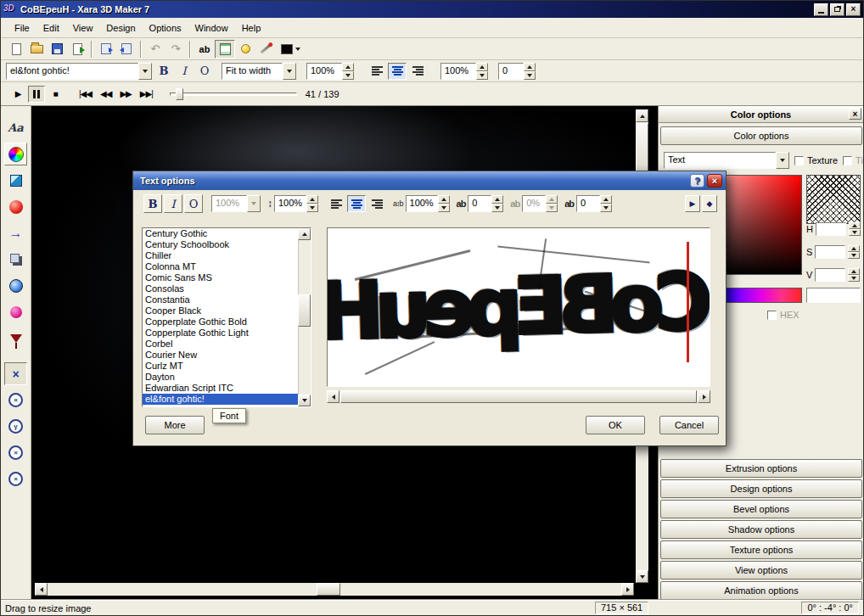 The width and height of the screenshot is (864, 616). I want to click on font-list-item: Dayton, so click(221, 377).